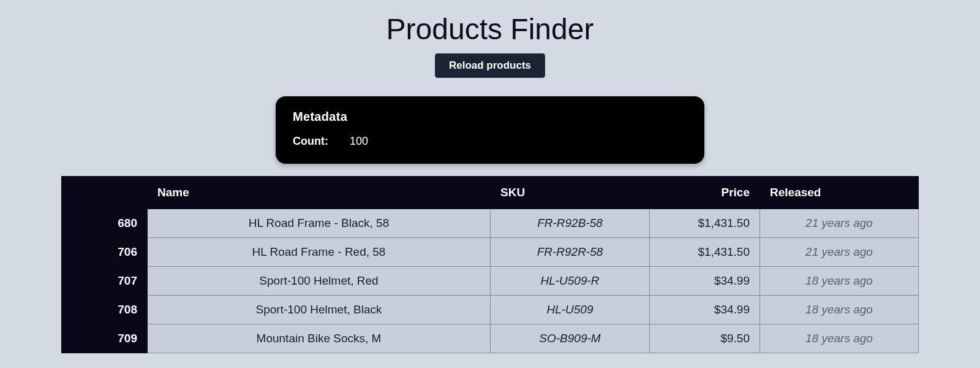  What do you see at coordinates (359, 141) in the screenshot?
I see `metadata-count-value: 100` at bounding box center [359, 141].